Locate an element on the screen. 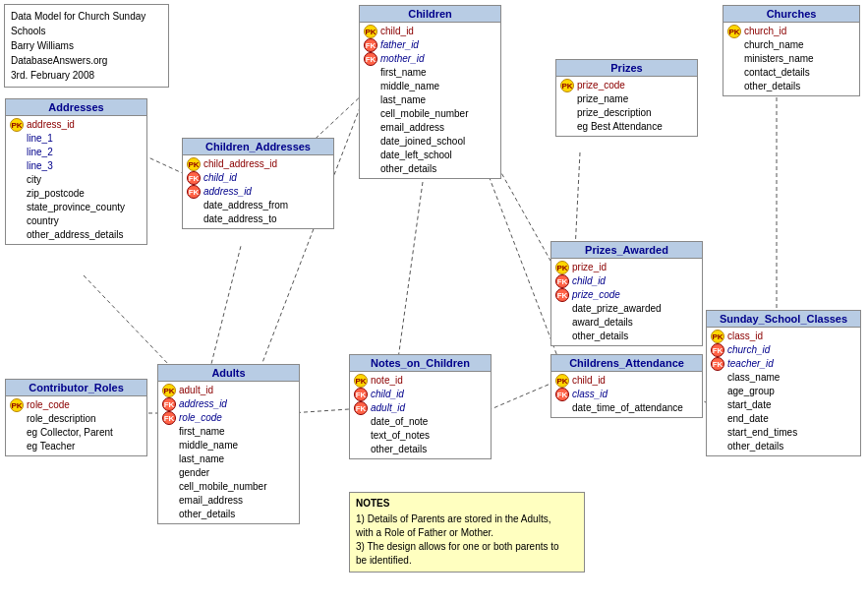 The width and height of the screenshot is (868, 603). contributor-roles-fields: PKrole_code role_description eg Collecto… is located at coordinates (77, 426).